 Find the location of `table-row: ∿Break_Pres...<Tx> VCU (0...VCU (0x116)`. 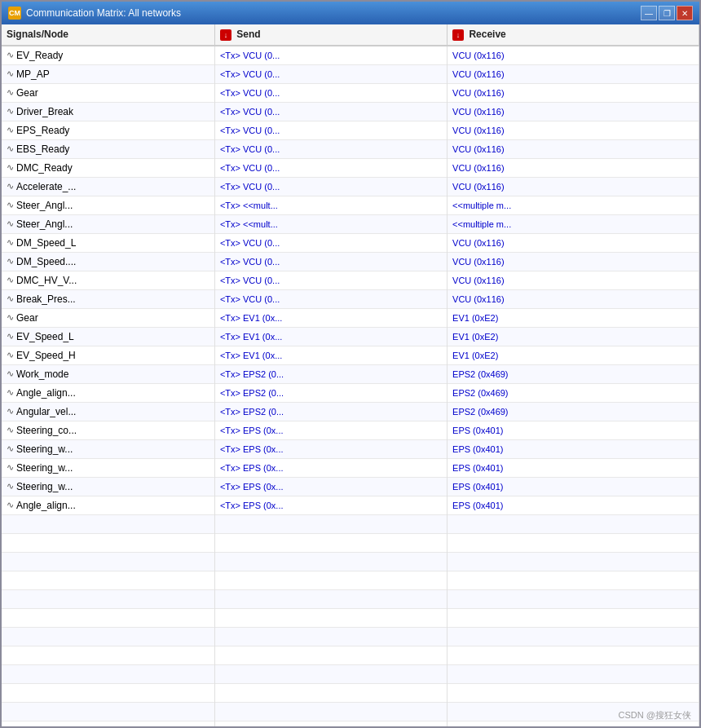

table-row: ∿Break_Pres...<Tx> VCU (0...VCU (0x116) is located at coordinates (350, 298).